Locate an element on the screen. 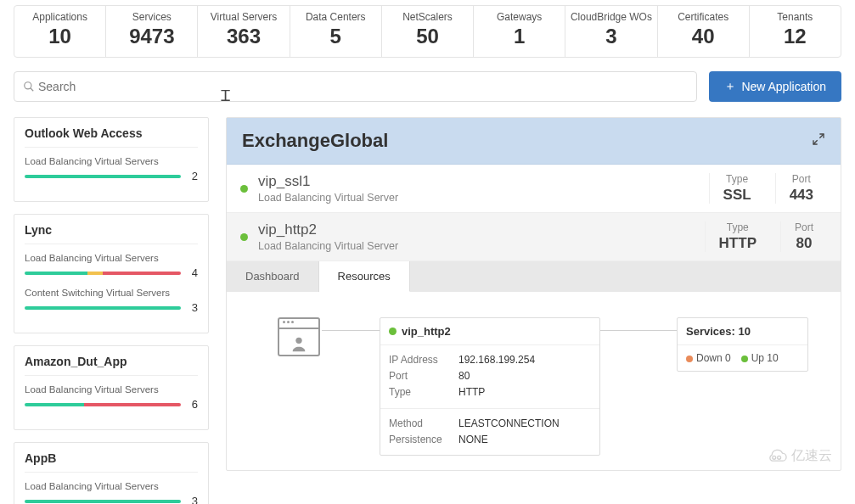 The image size is (855, 504). stats-row: Applications10Services9473Virtual Server… is located at coordinates (428, 31).